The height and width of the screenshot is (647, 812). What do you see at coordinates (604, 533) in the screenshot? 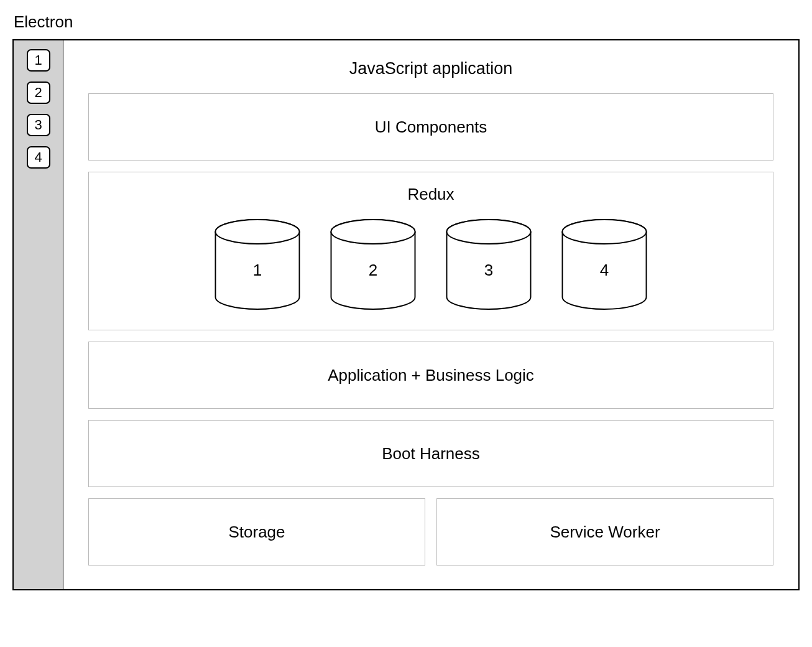
I see `service-worker-label: Service Worker` at bounding box center [604, 533].